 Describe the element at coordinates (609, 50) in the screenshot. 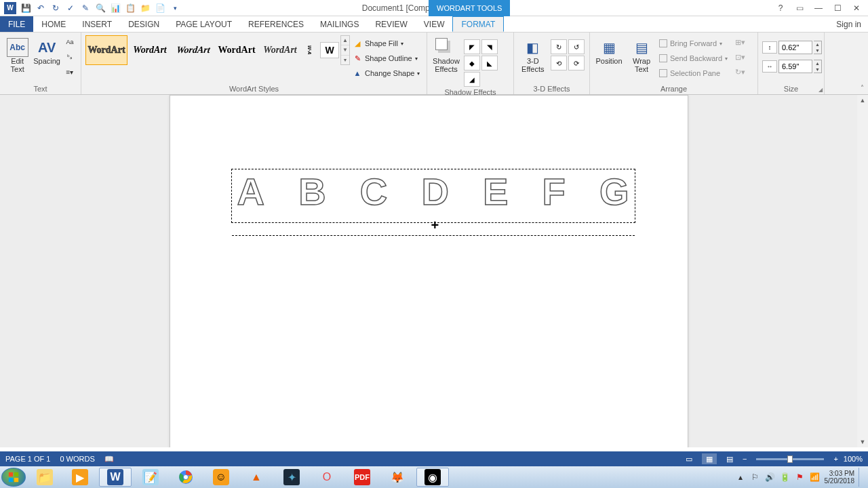

I see `position-button: ▦ Position` at that location.